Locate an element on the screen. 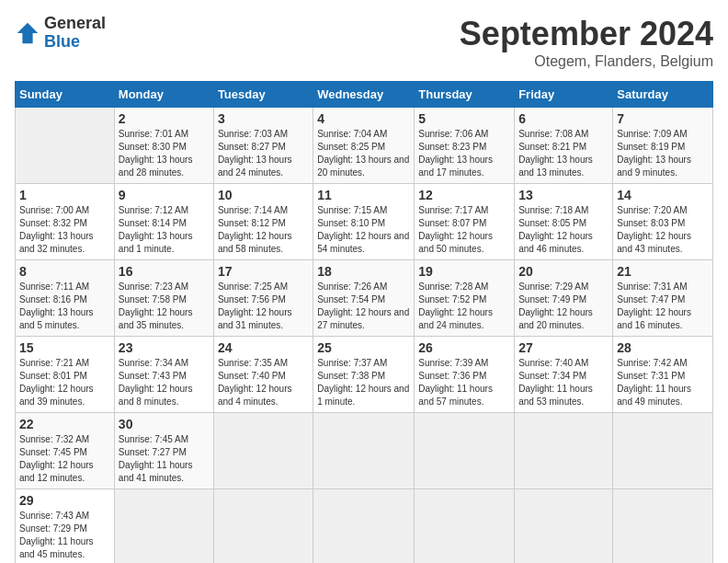 The height and width of the screenshot is (563, 728). day-info: Sunrise: 7:04 AMSunset: 8:25 PMDaylight:… is located at coordinates (364, 154).